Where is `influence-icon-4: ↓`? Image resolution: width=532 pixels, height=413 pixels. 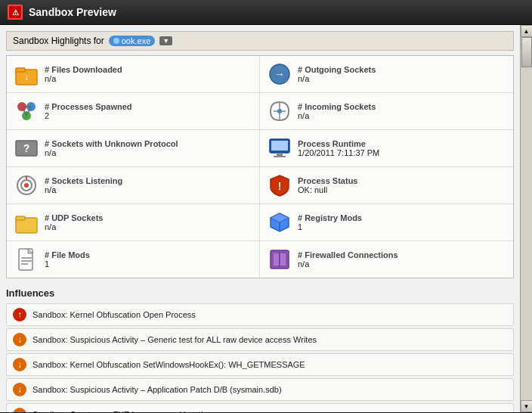 influence-icon-4: ↓ is located at coordinates (20, 410).